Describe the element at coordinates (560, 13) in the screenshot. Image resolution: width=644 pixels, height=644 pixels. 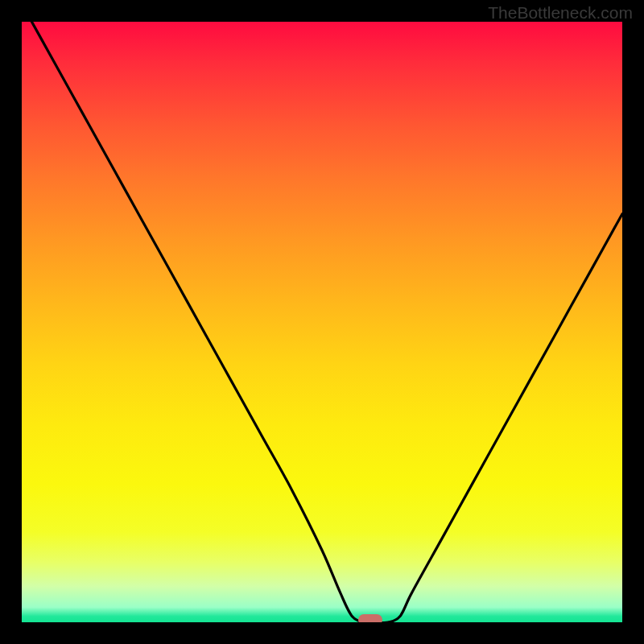
I see `watermark-text: TheBottleneck.com` at that location.